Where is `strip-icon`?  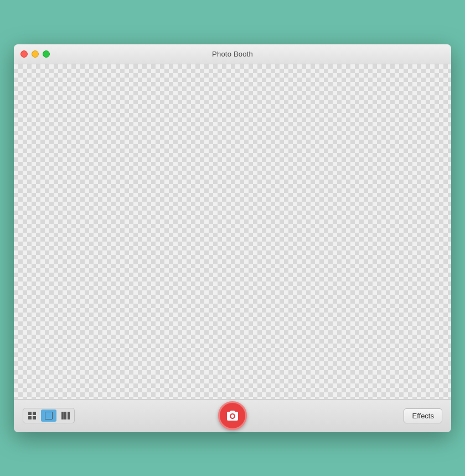 strip-icon is located at coordinates (65, 416).